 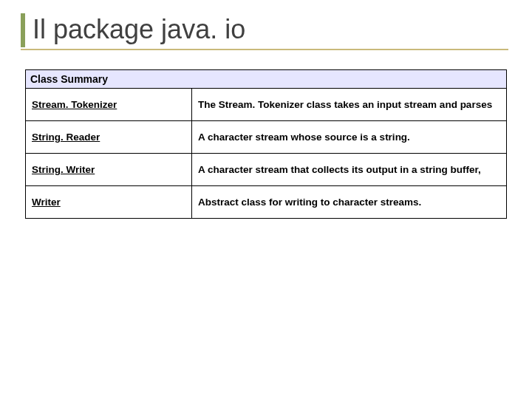 What do you see at coordinates (349, 170) in the screenshot?
I see `class-description: A character stream that collects its out…` at bounding box center [349, 170].